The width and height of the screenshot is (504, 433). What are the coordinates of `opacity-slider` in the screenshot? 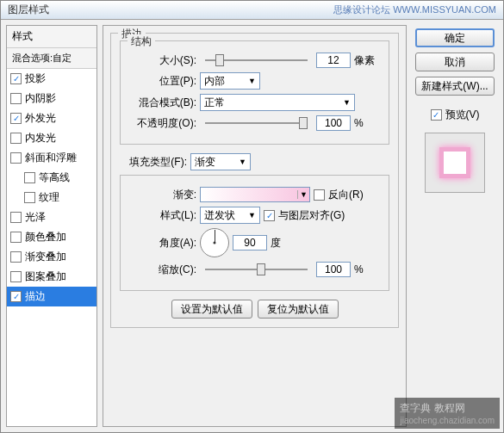 It's located at (257, 123).